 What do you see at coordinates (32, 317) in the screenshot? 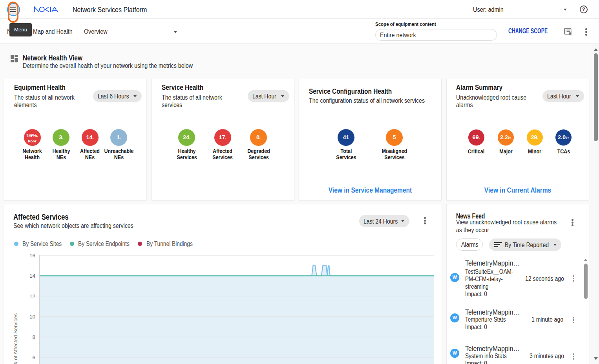
I see `svg-text: 10` at bounding box center [32, 317].